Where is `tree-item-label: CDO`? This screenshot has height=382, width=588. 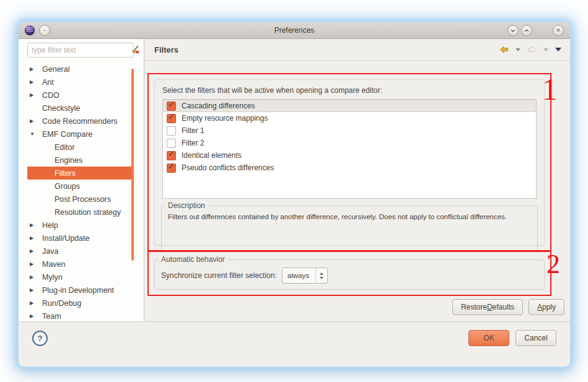 tree-item-label: CDO is located at coordinates (51, 95).